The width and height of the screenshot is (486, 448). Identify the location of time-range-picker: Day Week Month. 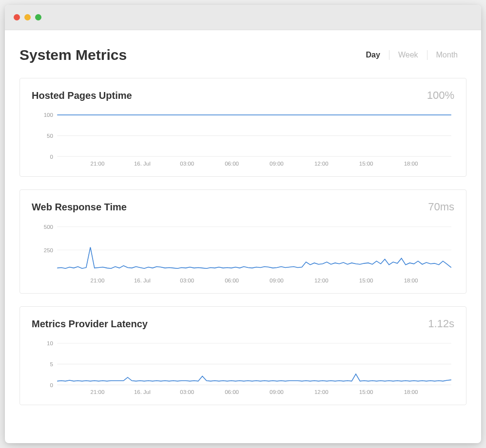
(412, 55).